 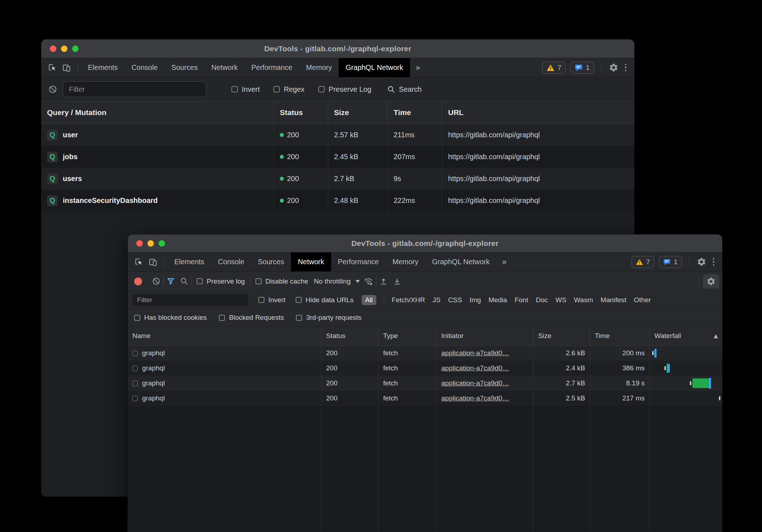 I want to click on preserve-log-checkbox: Preserve log, so click(x=221, y=281).